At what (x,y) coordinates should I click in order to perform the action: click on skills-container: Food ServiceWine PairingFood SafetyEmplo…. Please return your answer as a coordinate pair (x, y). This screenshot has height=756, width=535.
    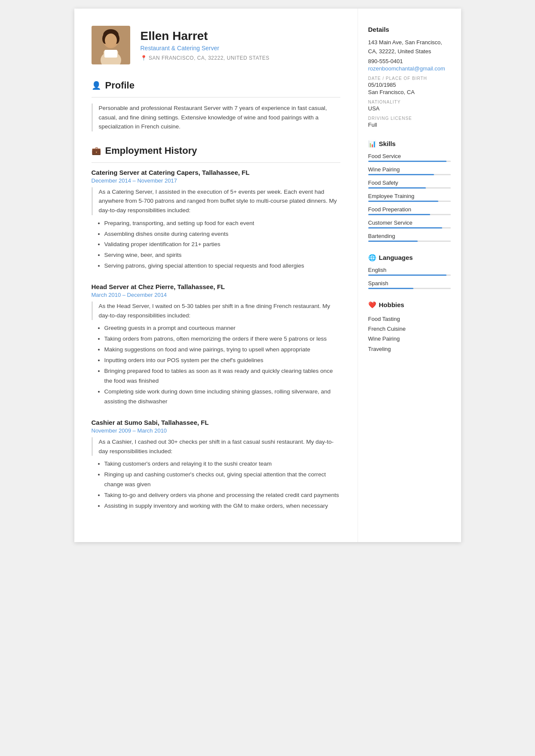
    Looking at the image, I should click on (410, 198).